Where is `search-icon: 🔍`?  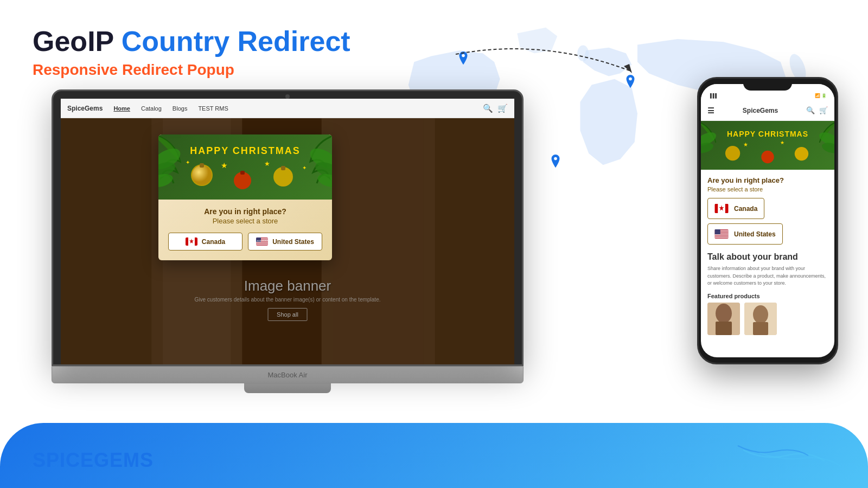 search-icon: 🔍 is located at coordinates (488, 108).